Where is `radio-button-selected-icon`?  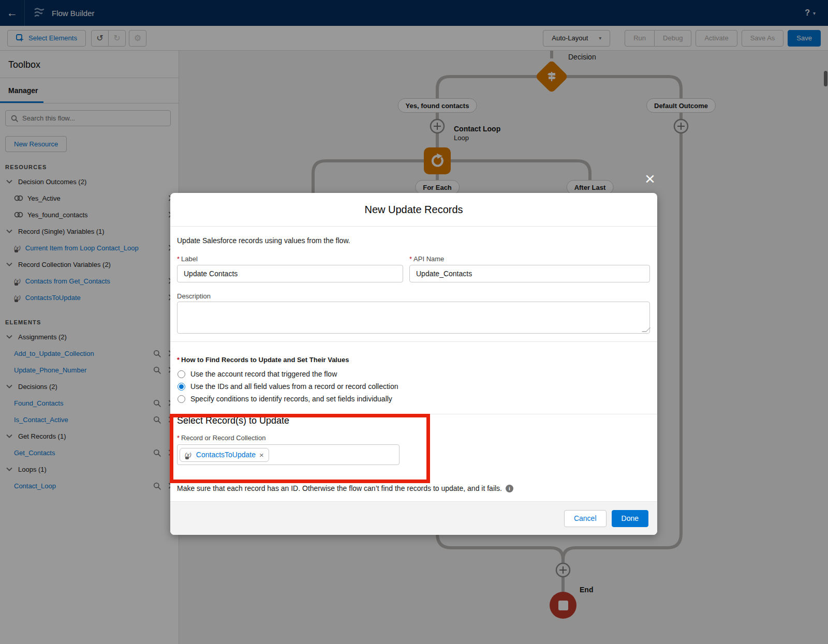
radio-button-selected-icon is located at coordinates (181, 387).